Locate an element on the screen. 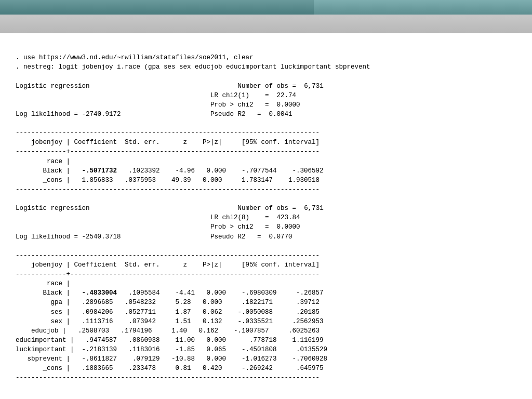 The height and width of the screenshot is (399, 532). reg1-row-2: _cons | 1.856833 .0375953 49.39 0.000 1.… is located at coordinates (167, 180).